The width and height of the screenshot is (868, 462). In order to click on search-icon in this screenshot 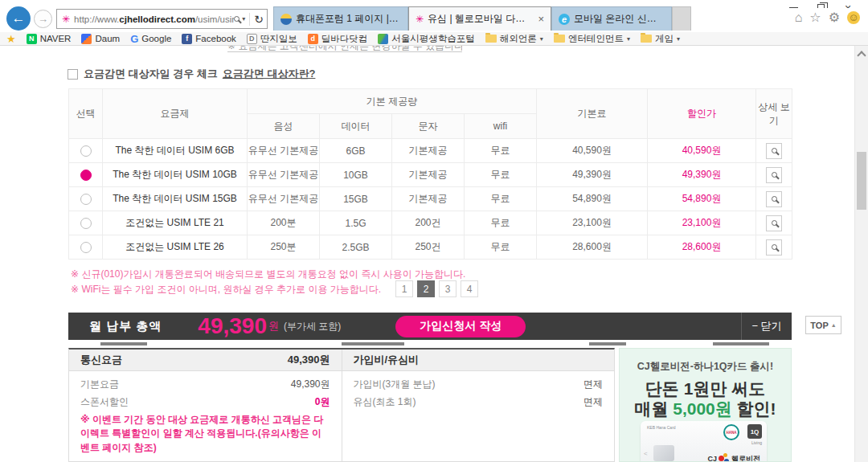, I will do `click(236, 19)`.